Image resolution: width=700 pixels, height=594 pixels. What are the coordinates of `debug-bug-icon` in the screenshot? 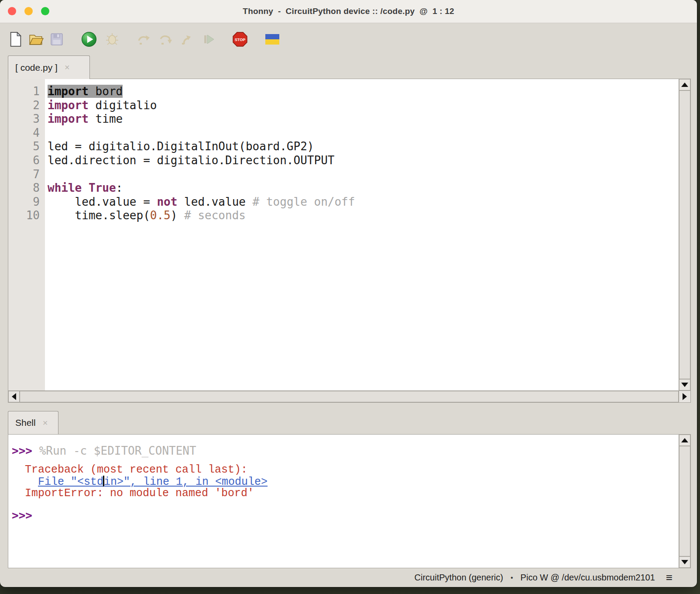 It's located at (112, 39).